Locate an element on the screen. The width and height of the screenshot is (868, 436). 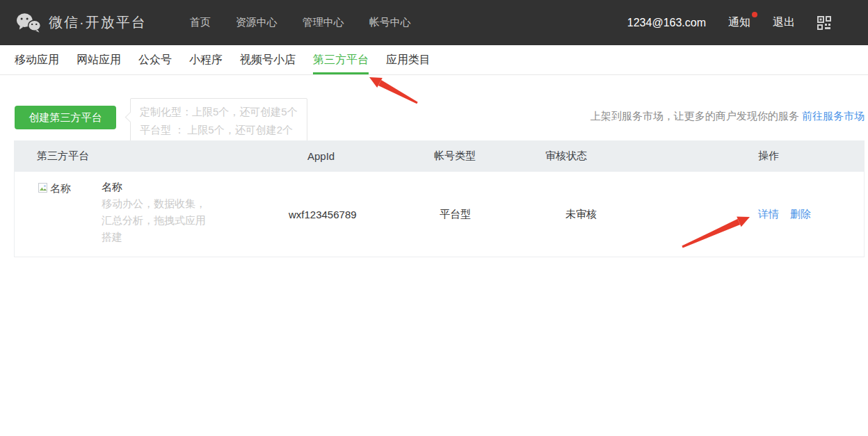
quota-tooltip: 定制化型：上限5个，还可创建5个 平台型 ： 上限5个，还可创建2个 is located at coordinates (218, 121).